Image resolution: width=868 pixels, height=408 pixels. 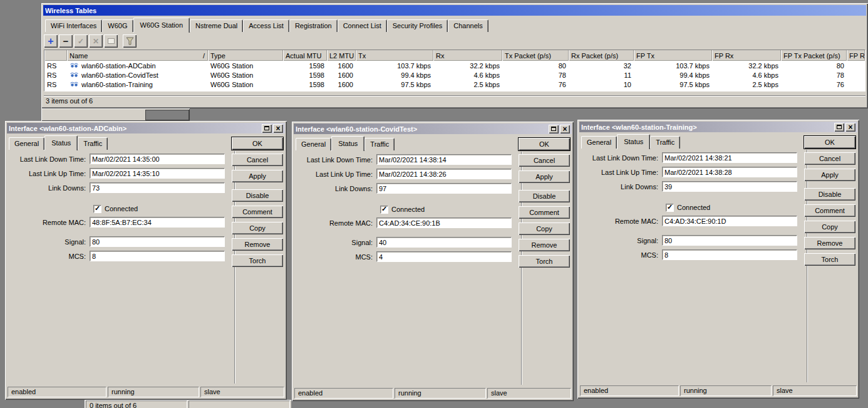 I want to click on remove-button: −, so click(x=66, y=41).